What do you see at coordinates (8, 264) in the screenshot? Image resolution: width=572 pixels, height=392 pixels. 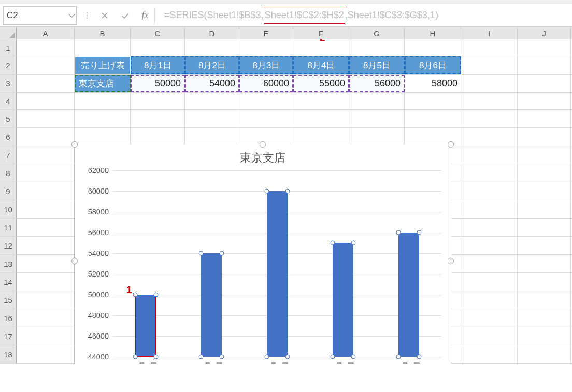 I see `row-header: 13` at bounding box center [8, 264].